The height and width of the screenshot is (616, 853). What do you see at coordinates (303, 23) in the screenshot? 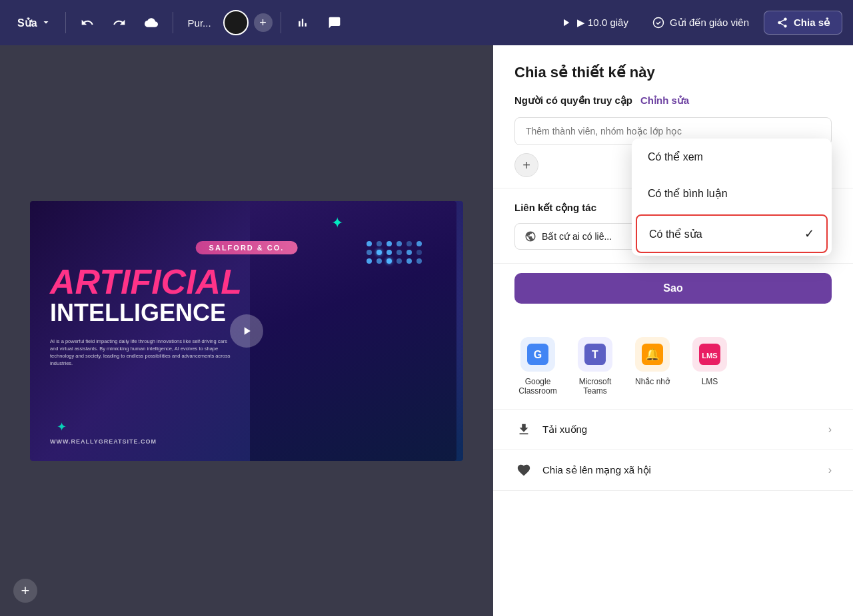
I see `chart-icon` at bounding box center [303, 23].